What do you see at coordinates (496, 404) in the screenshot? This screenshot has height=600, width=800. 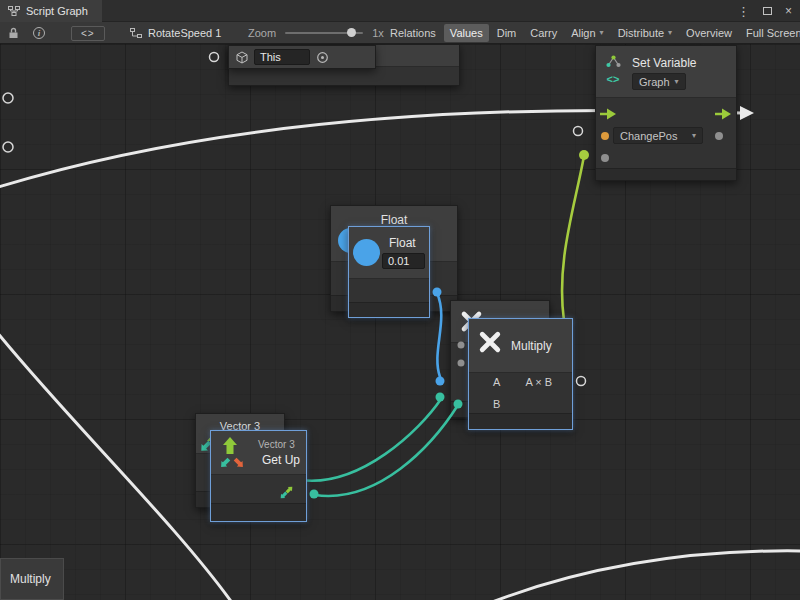 I see `input-b-label: B` at bounding box center [496, 404].